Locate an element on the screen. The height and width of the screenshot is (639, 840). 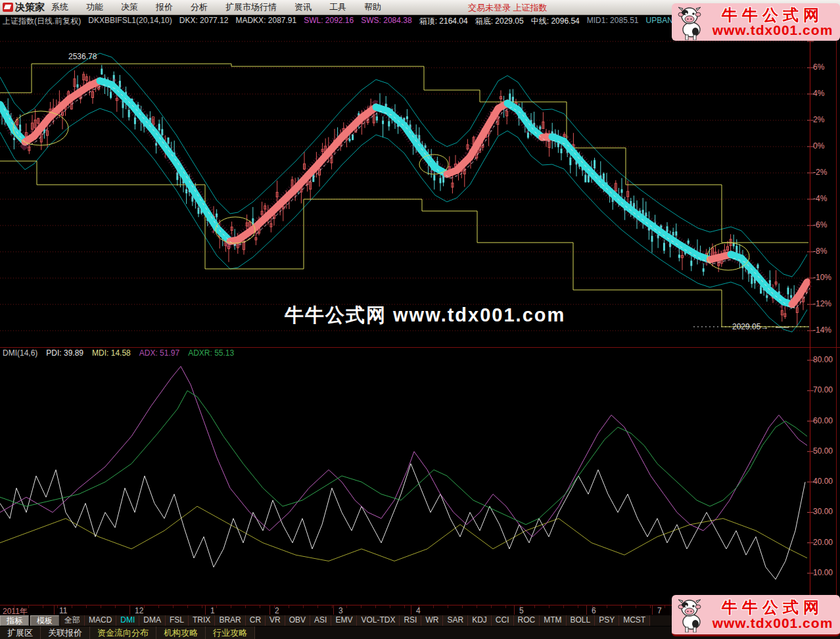
mdi-value: MDI: 14.58 is located at coordinates (112, 354).